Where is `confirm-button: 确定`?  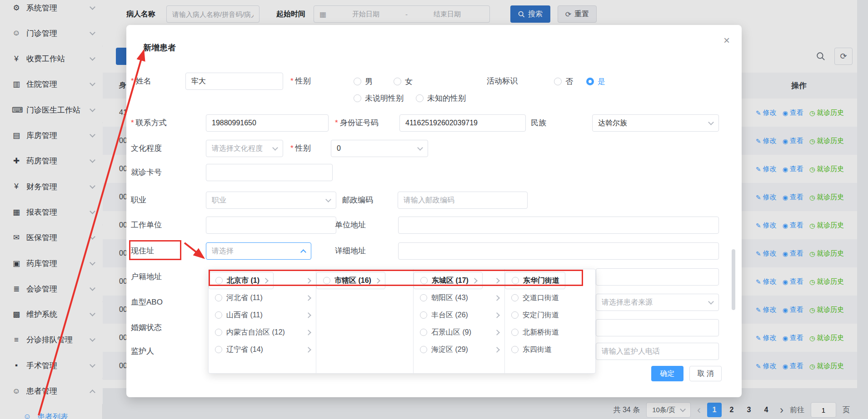
confirm-button: 确定 is located at coordinates (667, 374).